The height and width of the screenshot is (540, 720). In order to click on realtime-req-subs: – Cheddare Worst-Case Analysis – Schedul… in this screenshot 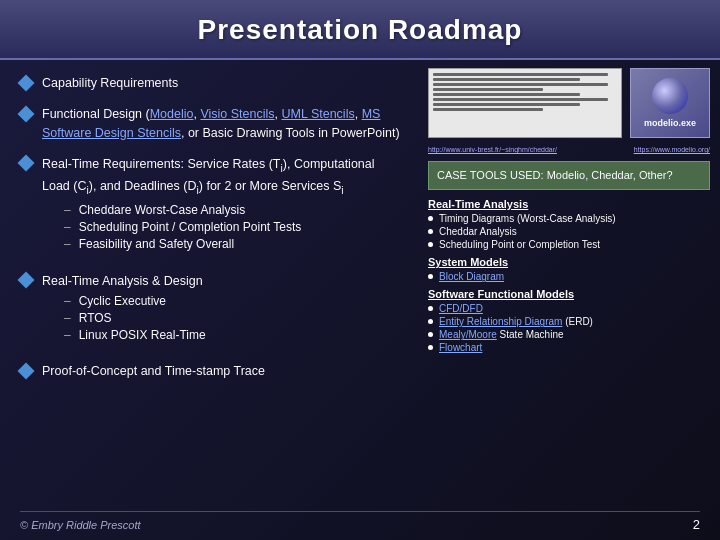, I will do `click(234, 227)`.